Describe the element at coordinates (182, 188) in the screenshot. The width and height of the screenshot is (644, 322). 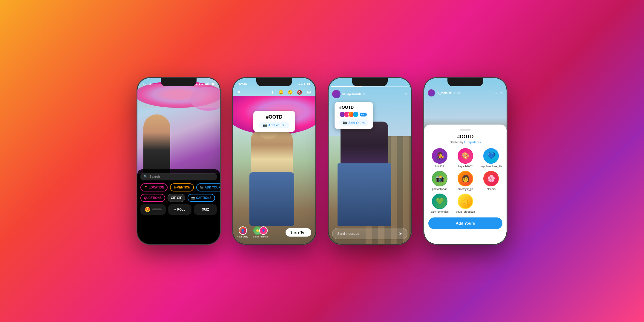
I see `mention-sticker: @MENTION` at that location.